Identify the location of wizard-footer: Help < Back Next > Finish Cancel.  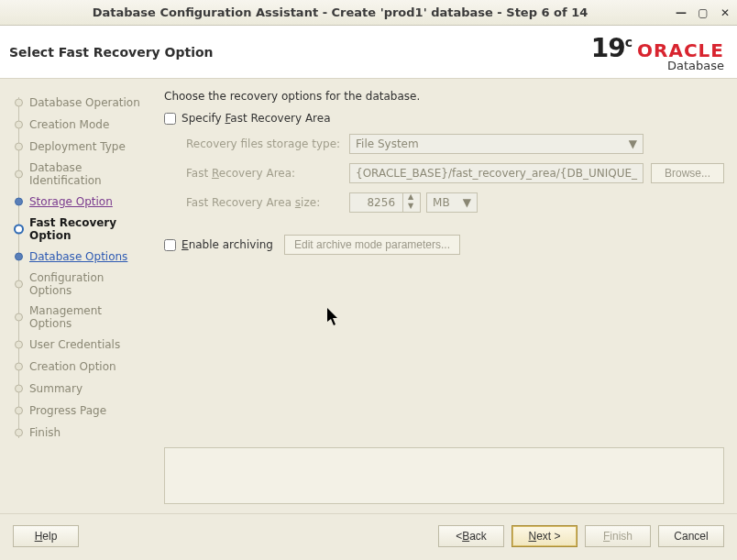
(368, 536).